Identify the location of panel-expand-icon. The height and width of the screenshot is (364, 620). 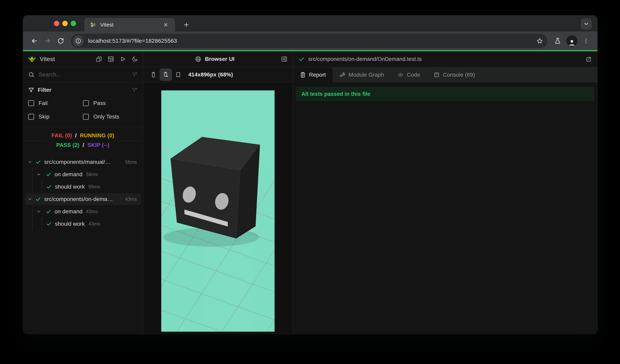
(284, 59).